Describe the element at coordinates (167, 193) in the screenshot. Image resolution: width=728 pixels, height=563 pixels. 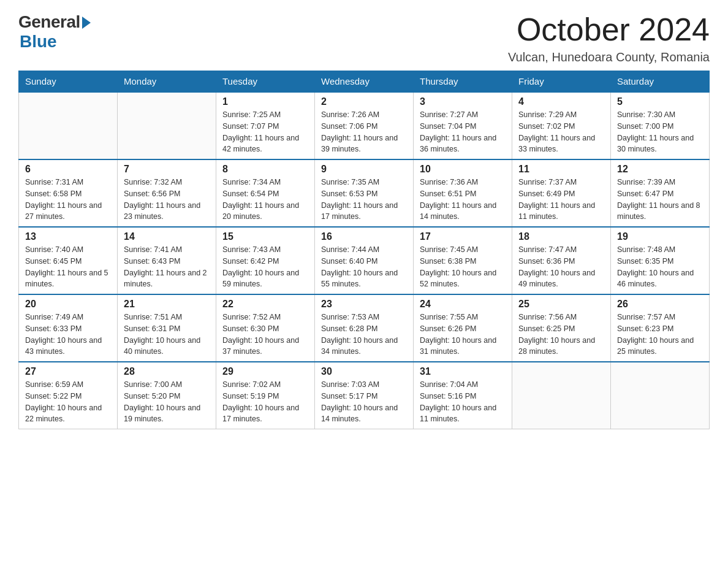
I see `calendar-cell: 7Sunrise: 7:32 AM Sunset: 6:56 PM Daylig…` at that location.